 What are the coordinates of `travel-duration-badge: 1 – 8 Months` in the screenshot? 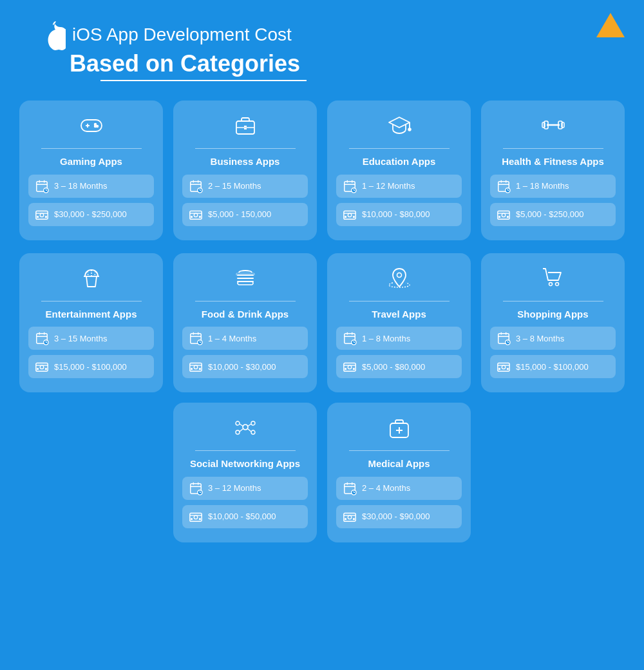 It's located at (399, 338).